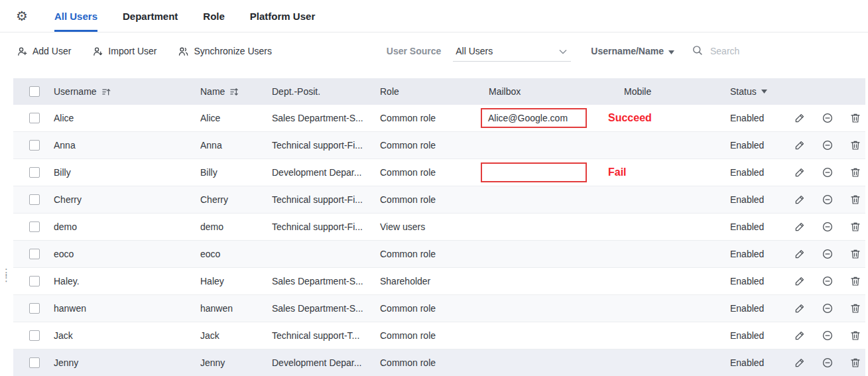 The image size is (868, 376). Describe the element at coordinates (780, 51) in the screenshot. I see `search-input` at that location.